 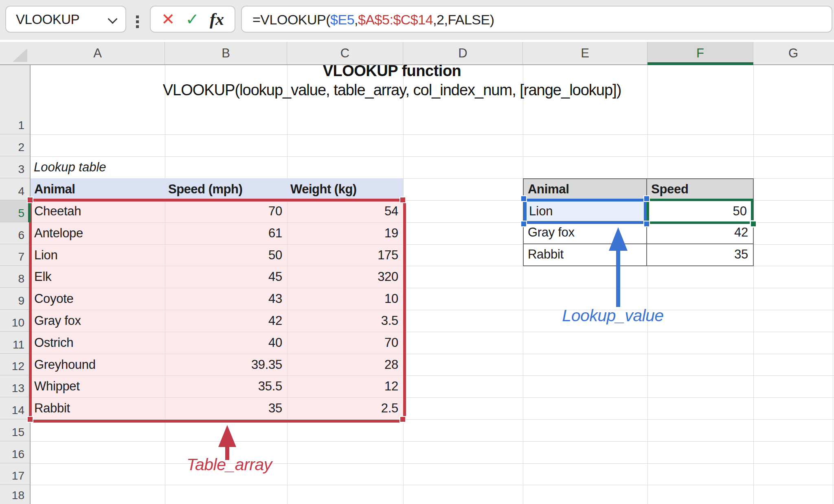 What do you see at coordinates (356, 20) in the screenshot?
I see `formula-comma: ,` at bounding box center [356, 20].